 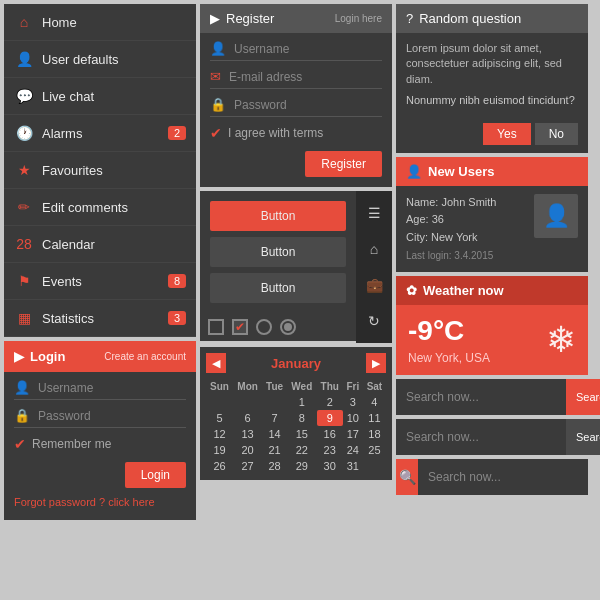 What do you see at coordinates (466, 203) in the screenshot?
I see `nu-name: Name: John Smith` at bounding box center [466, 203].